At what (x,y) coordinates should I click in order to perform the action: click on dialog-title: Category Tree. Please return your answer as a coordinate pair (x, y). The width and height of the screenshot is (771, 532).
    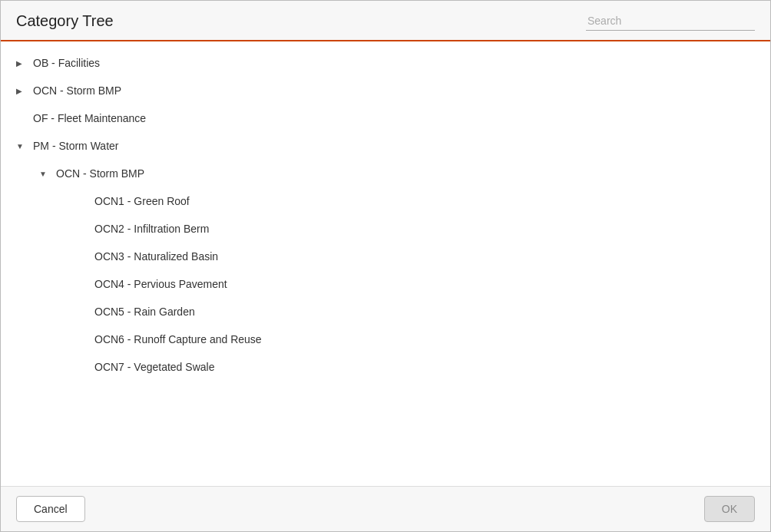
    Looking at the image, I should click on (65, 21).